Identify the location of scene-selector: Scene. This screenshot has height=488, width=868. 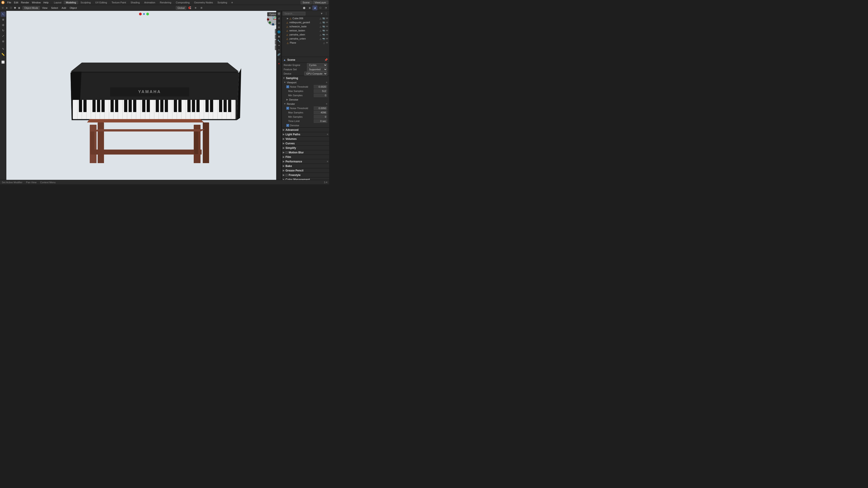
(306, 3).